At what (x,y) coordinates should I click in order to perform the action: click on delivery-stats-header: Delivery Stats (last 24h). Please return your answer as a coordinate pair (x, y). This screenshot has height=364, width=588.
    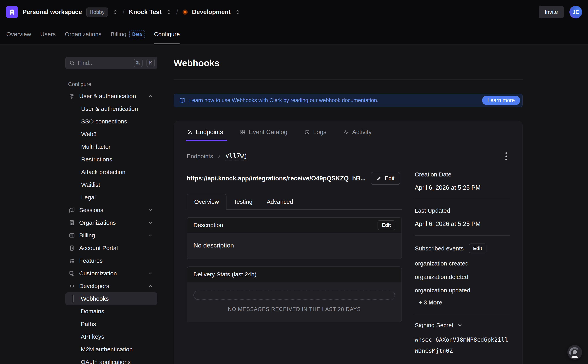
    Looking at the image, I should click on (225, 274).